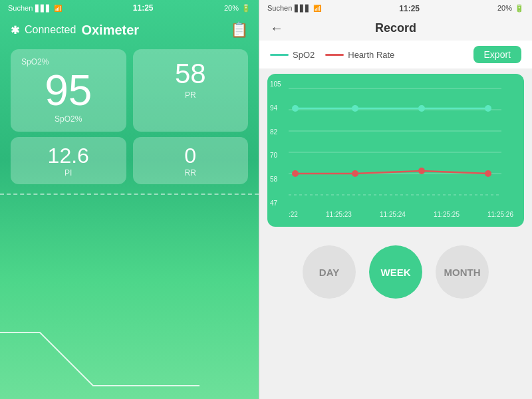 This screenshot has height=399, width=532. Describe the element at coordinates (74, 31) in the screenshot. I see `connection-info: ✱ Connected Oximeter` at that location.